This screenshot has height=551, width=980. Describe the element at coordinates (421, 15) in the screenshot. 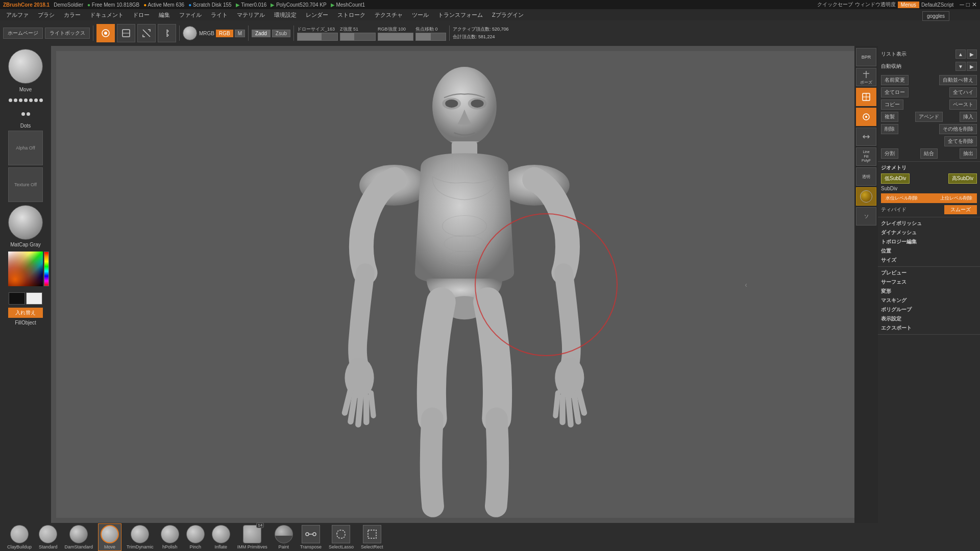

I see `menu-tool: ツール` at that location.